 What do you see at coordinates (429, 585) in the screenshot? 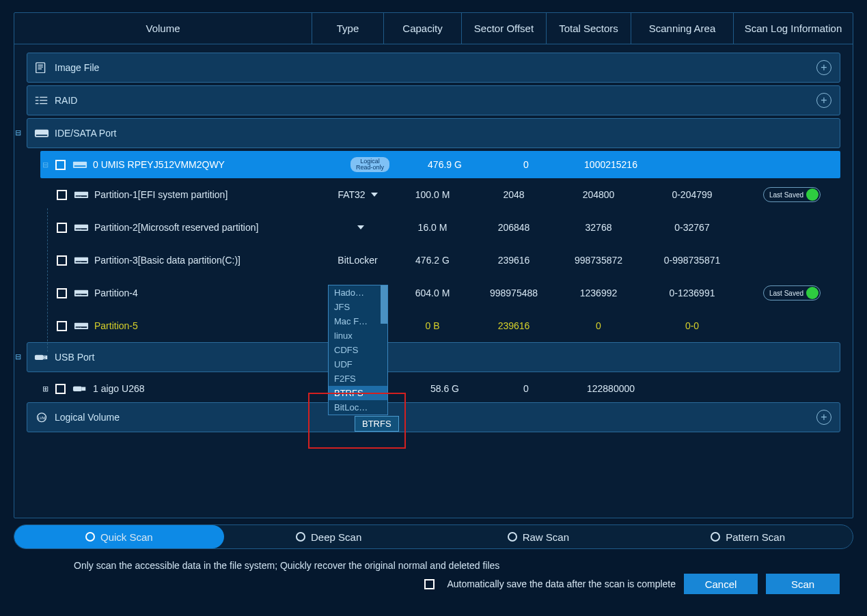
I see `auto-save-checkbox` at bounding box center [429, 585].